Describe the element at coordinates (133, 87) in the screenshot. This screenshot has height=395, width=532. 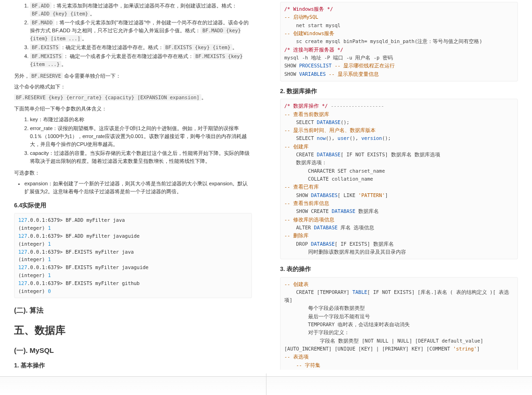
I see `cmd-format-label: 这个命令的格式如下：` at that location.